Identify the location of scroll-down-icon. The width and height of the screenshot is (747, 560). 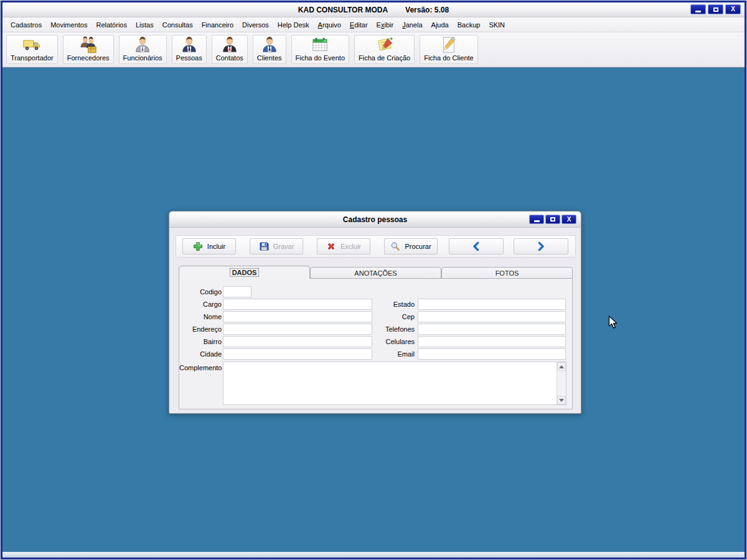
(561, 400).